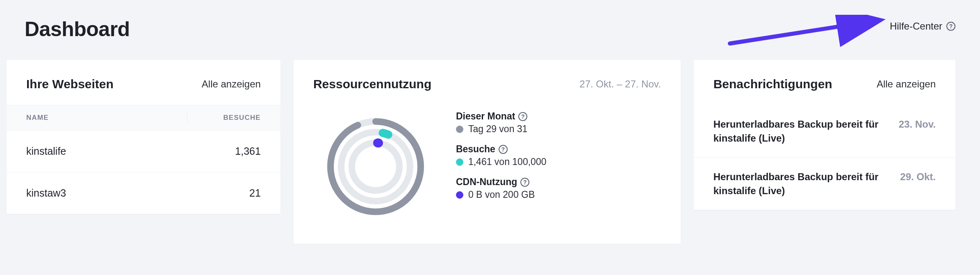  I want to click on legend-cdn-value: 0 B von 200 GB, so click(501, 195).